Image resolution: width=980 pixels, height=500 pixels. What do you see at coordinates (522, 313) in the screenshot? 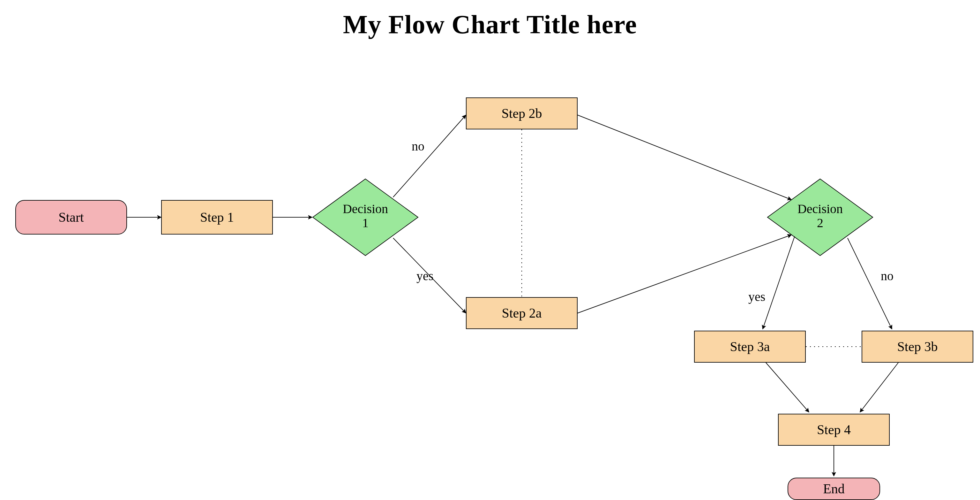
I see `node-label: Step 2a` at bounding box center [522, 313].